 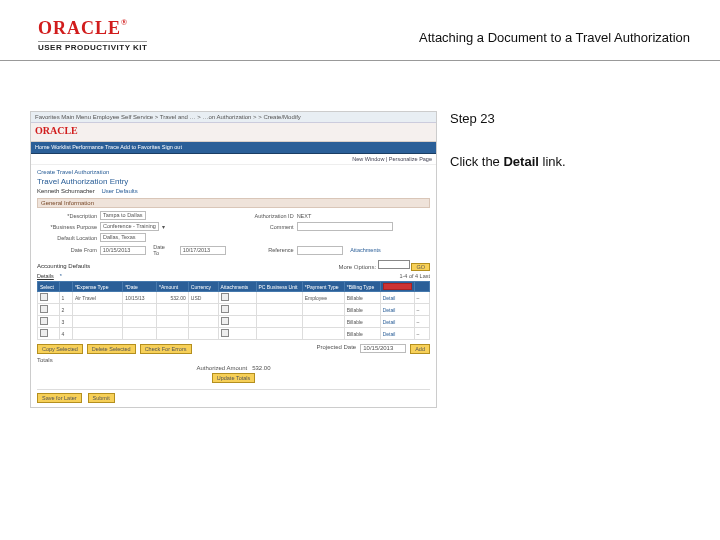 I want to click on th-end, so click(x=422, y=287).